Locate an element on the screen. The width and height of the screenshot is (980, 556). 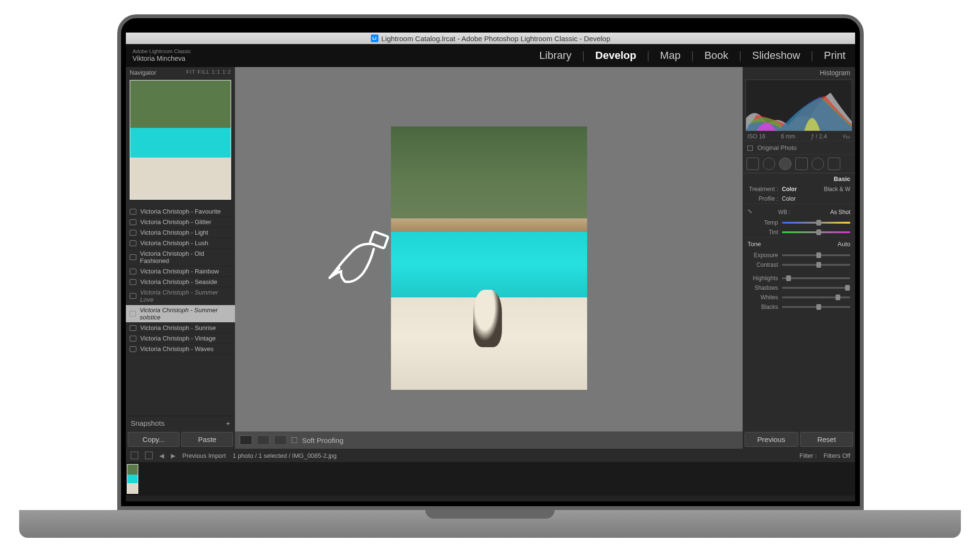
whites-row: Whites is located at coordinates (799, 297).